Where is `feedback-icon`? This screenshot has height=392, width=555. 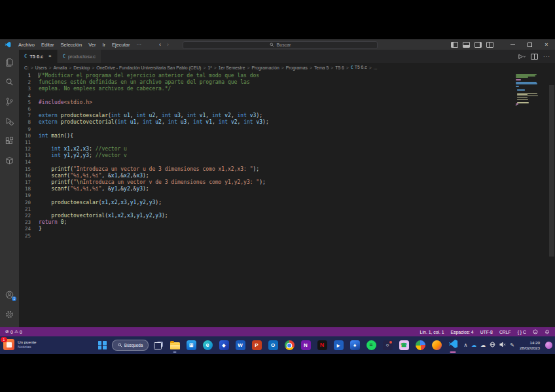
feedback-icon is located at coordinates (535, 332).